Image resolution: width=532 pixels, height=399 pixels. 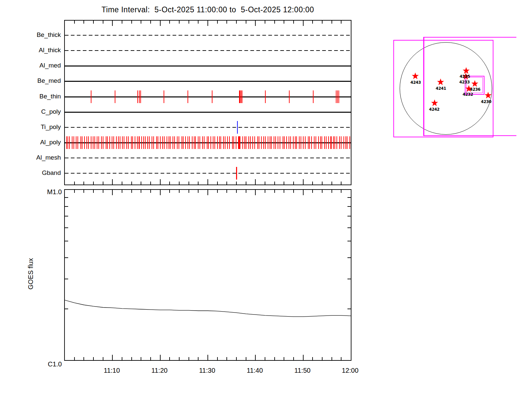 I want to click on filter-row-label: Al_thick, so click(x=35, y=50).